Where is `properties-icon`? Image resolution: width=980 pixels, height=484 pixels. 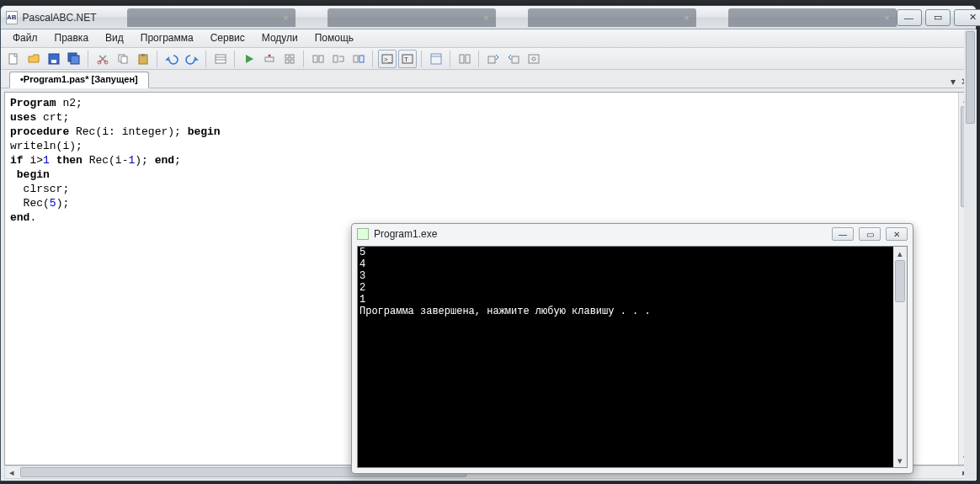
properties-icon is located at coordinates (221, 59).